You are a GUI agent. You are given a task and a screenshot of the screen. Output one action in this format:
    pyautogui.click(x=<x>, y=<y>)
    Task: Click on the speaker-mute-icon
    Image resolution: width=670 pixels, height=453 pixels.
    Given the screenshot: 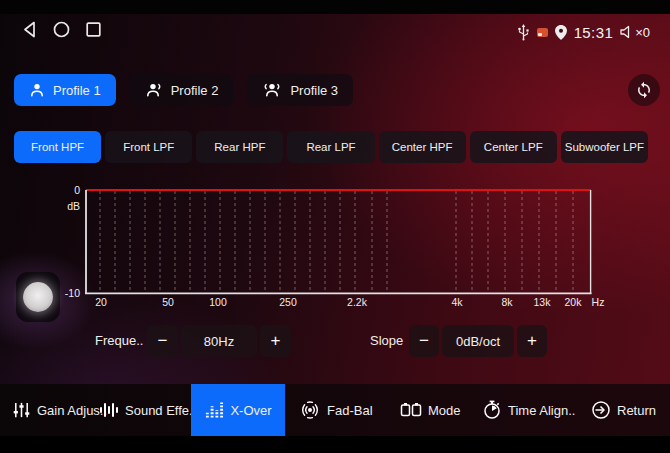 What is the action you would take?
    pyautogui.click(x=626, y=32)
    